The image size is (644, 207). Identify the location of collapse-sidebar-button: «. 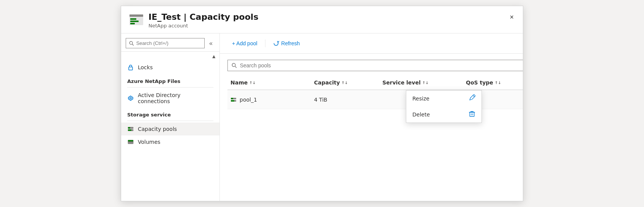
(211, 43).